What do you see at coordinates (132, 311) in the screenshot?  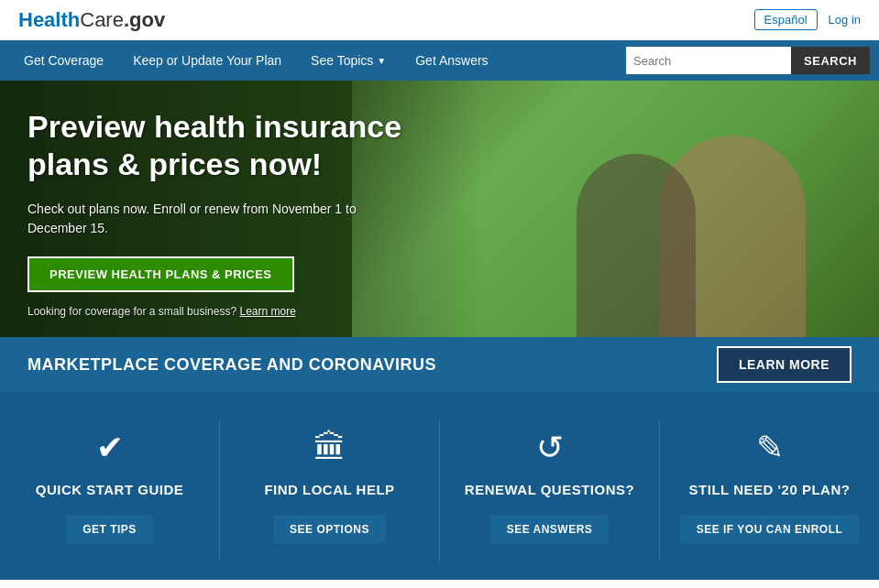 I see `small-business-label: Looking for coverage for a small busines…` at bounding box center [132, 311].